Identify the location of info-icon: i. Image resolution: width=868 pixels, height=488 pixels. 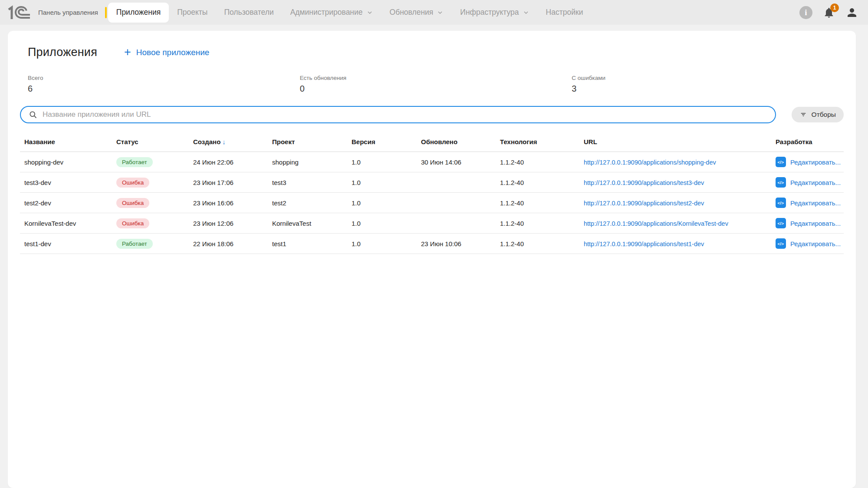
(806, 13).